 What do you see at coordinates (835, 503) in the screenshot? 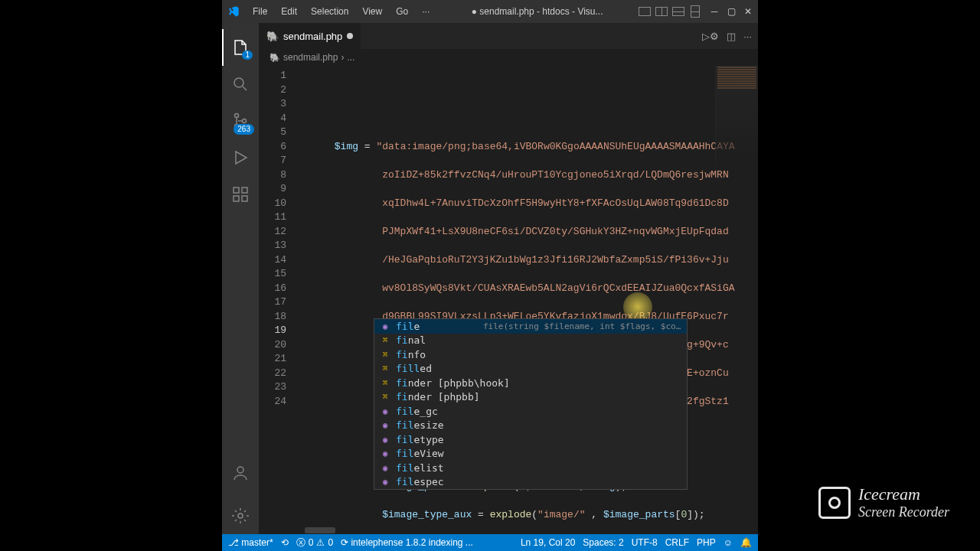
I see `watermark-icon` at bounding box center [835, 503].